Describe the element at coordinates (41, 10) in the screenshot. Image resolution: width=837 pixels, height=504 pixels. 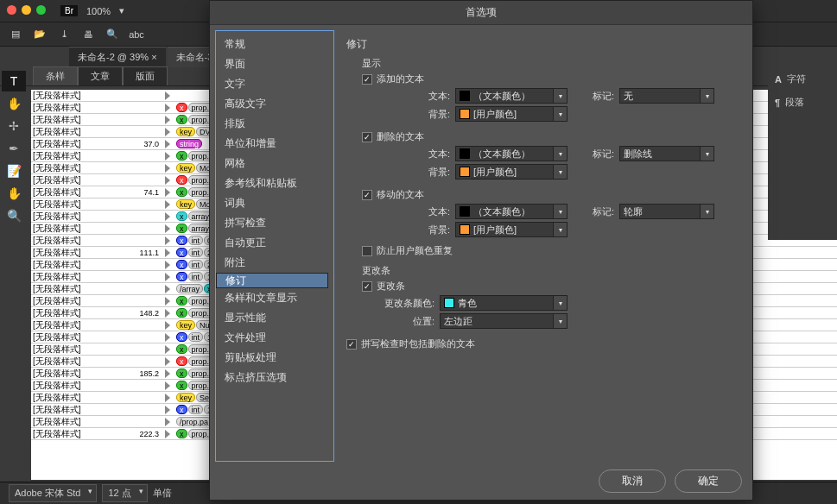
I see `zoom-window-icon` at that location.